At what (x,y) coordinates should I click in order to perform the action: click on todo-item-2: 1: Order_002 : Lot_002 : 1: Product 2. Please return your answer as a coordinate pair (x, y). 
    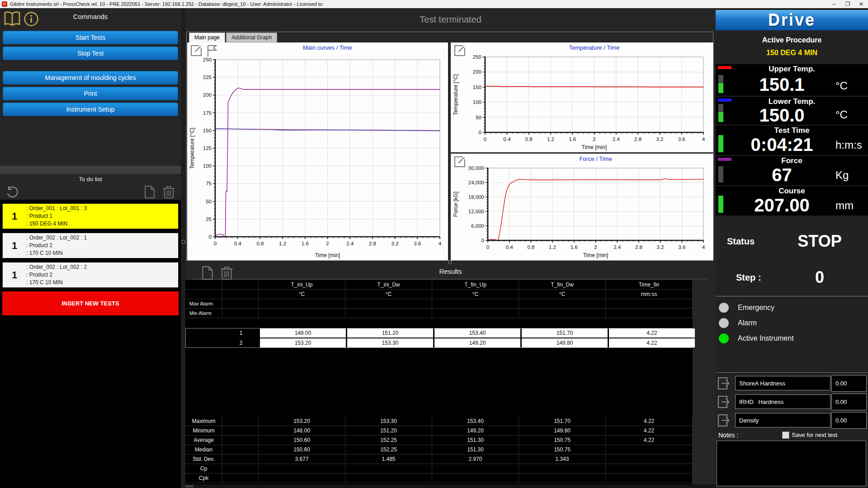
    Looking at the image, I should click on (90, 246).